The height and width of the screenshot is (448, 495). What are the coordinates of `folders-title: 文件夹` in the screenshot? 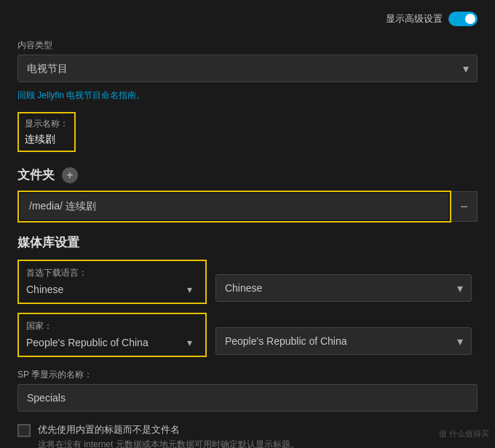 It's located at (36, 175).